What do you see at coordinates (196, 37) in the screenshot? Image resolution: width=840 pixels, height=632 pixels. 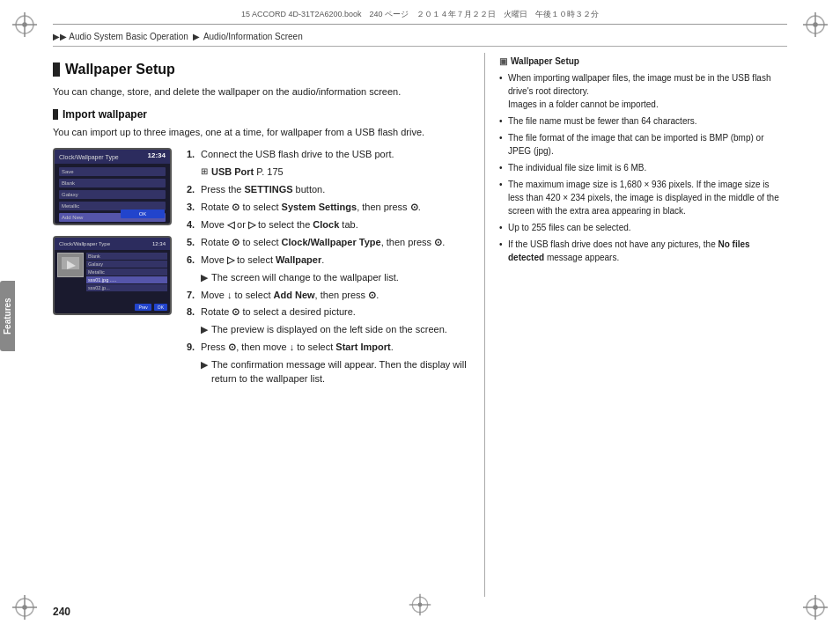 I see `breadcrumb-sep: ▶` at bounding box center [196, 37].